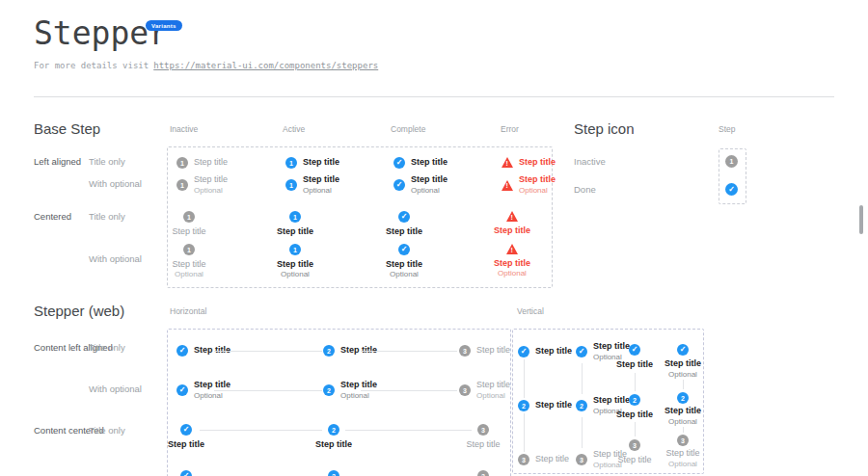  What do you see at coordinates (420, 185) in the screenshot?
I see `base-step-complete-optional: Step titleOptional` at bounding box center [420, 185].